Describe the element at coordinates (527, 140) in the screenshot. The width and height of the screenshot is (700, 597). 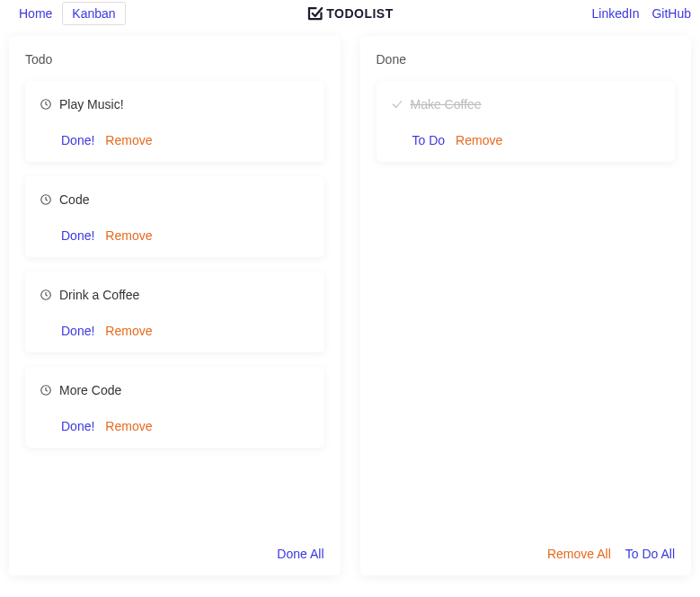
I see `card-actions: To Do Remove` at that location.